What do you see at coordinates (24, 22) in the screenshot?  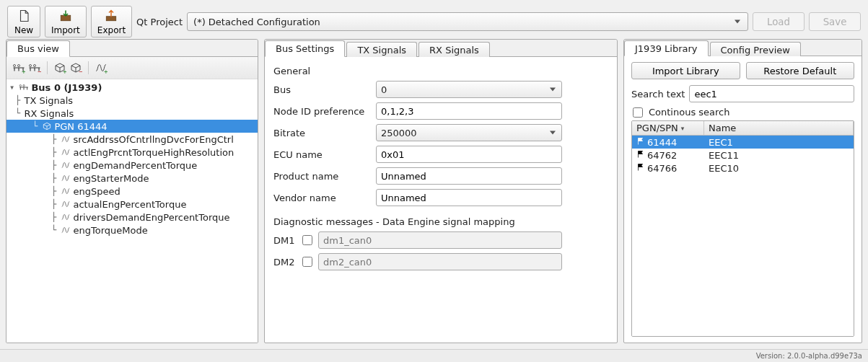 I see `new-button: New` at bounding box center [24, 22].